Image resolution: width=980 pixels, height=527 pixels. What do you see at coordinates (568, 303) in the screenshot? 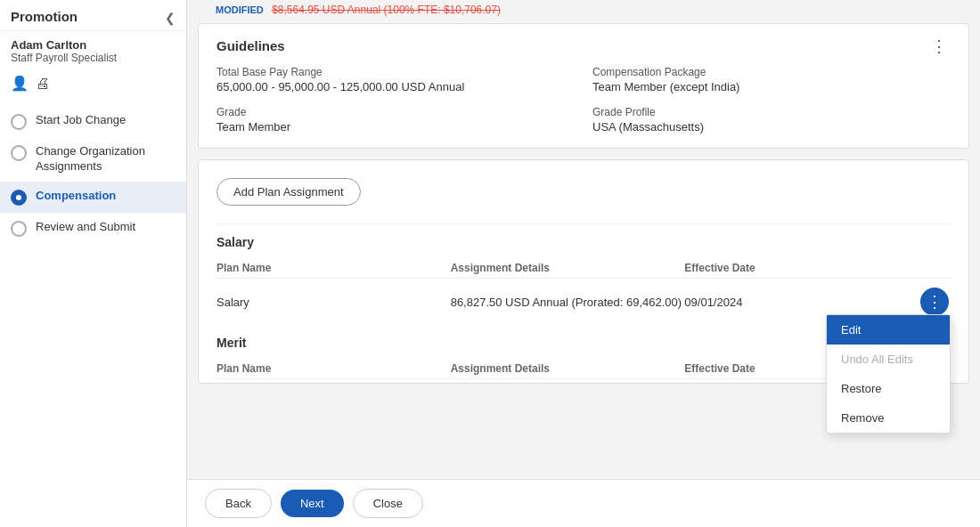
I see `salary-assignment-details: 86,827.50 USD Annual (Prorated: 69,462.0…` at bounding box center [568, 303].